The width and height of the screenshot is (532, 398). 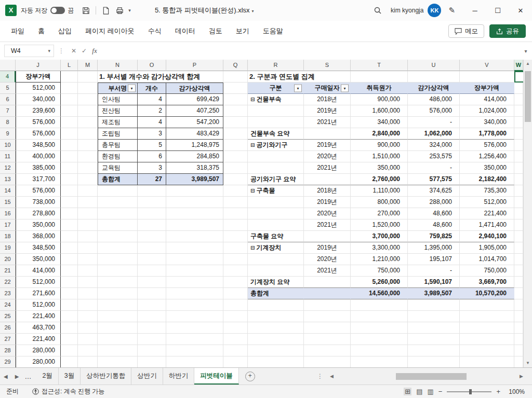 What do you see at coordinates (498, 391) in the screenshot?
I see `zoom-in-icon: +` at bounding box center [498, 391].